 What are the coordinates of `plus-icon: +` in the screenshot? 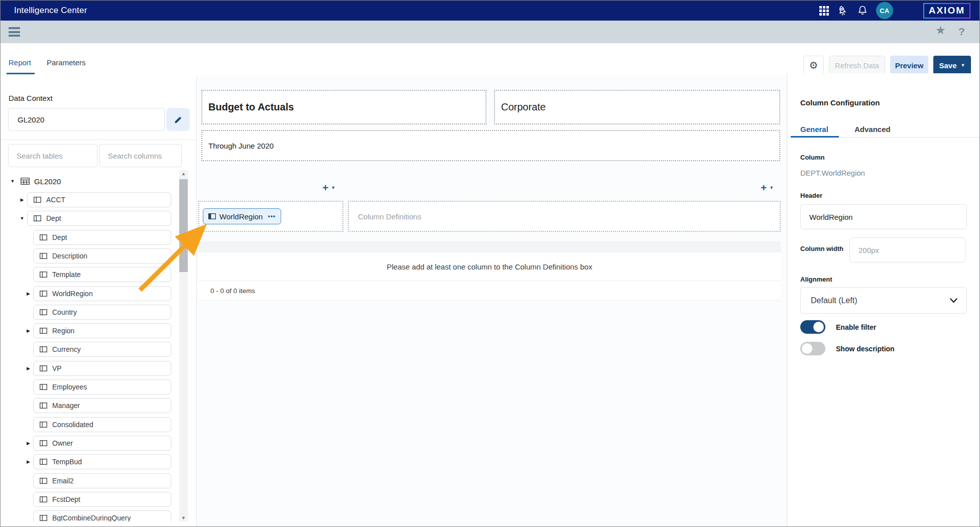 It's located at (764, 188).